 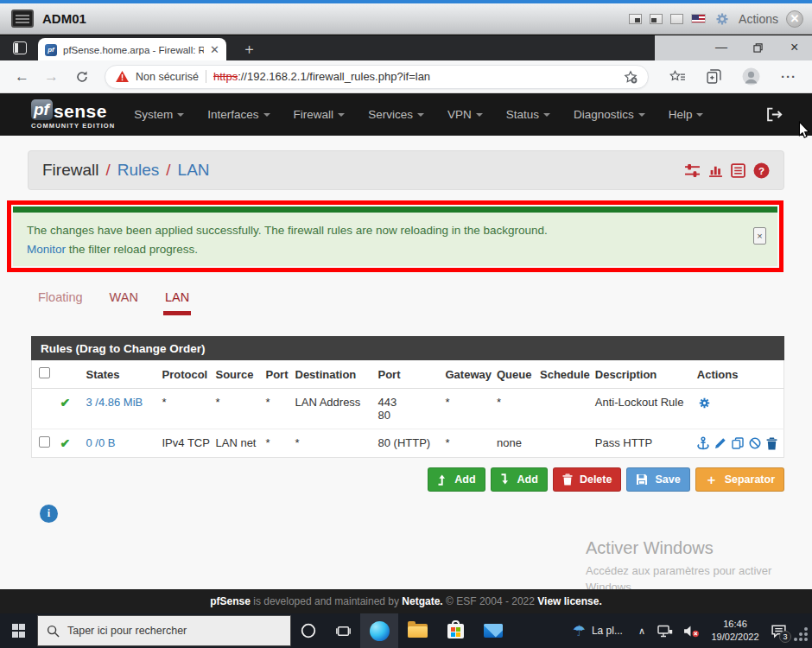 What do you see at coordinates (82, 77) in the screenshot?
I see `refresh-button` at bounding box center [82, 77].